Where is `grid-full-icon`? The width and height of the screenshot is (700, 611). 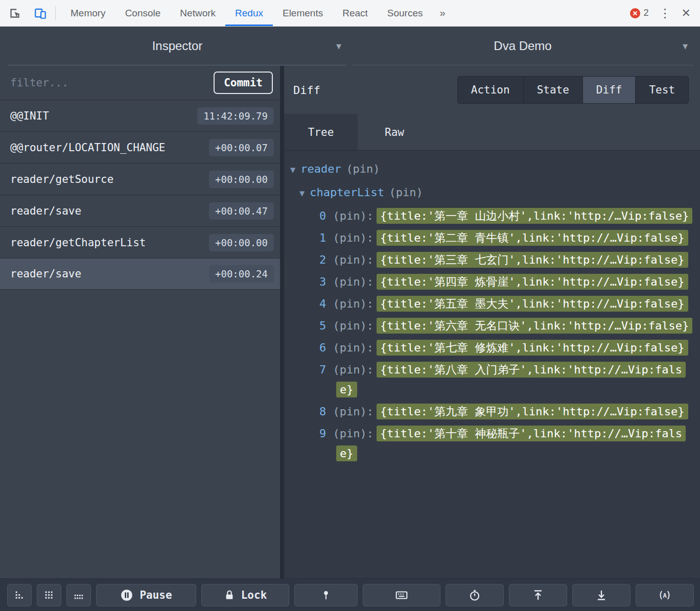 grid-full-icon is located at coordinates (49, 595).